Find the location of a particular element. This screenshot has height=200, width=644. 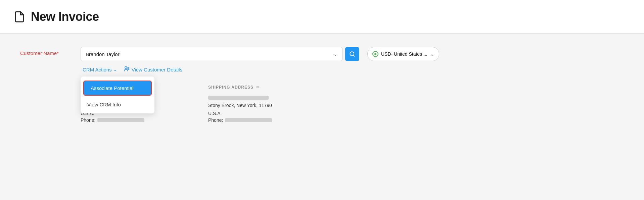

chevron-down-icon: ⌄ is located at coordinates (335, 54).